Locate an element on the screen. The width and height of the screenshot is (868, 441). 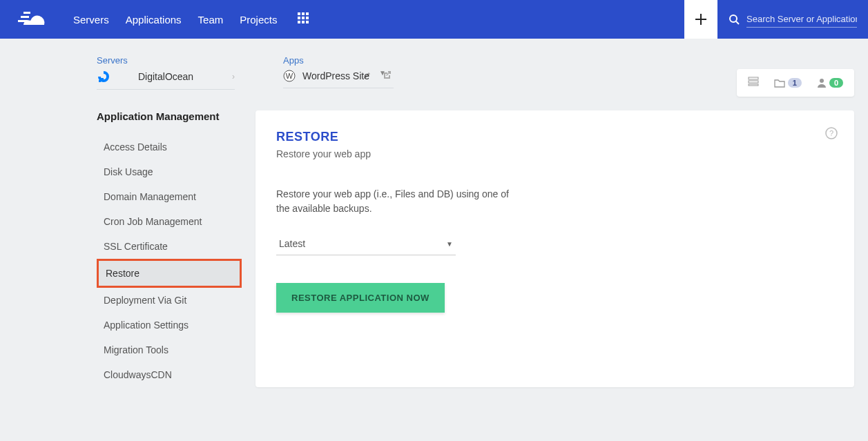
sidebar-item-deployment-via-git: Deployment Via Git is located at coordinates (169, 300).